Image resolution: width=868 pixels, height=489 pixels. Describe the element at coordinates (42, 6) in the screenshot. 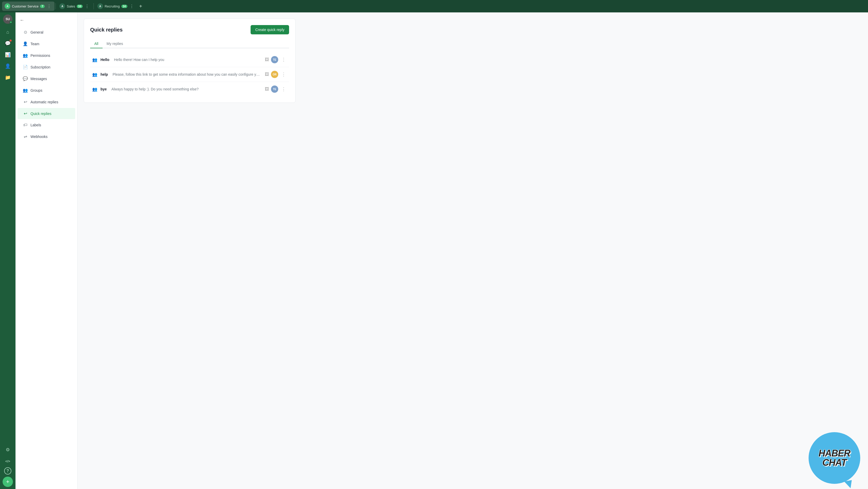

I see `tab-badge-cs: 7` at that location.